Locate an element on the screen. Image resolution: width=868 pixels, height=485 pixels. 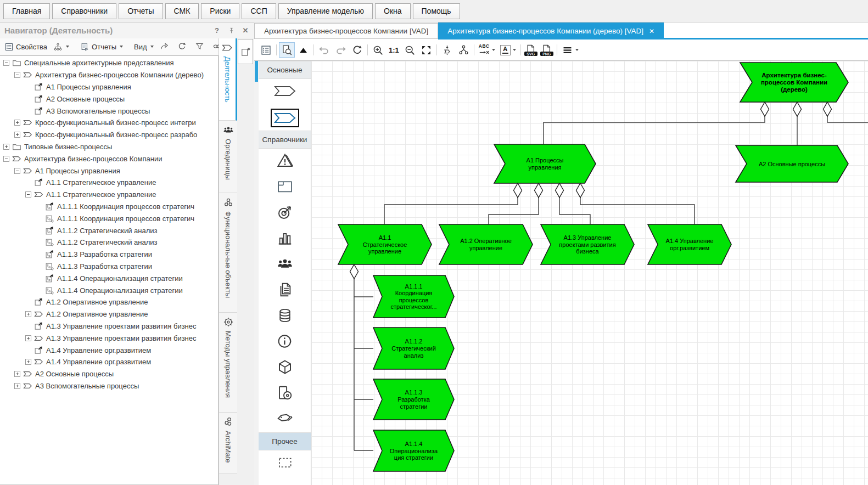
properties-button is located at coordinates (266, 50).